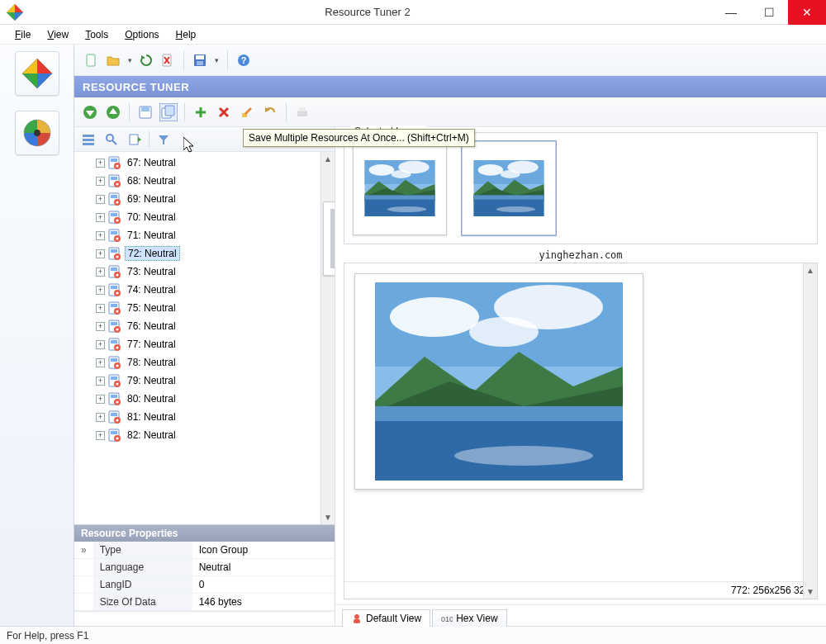 The image size is (826, 644). Describe the element at coordinates (224, 112) in the screenshot. I see `delete-icon` at that location.